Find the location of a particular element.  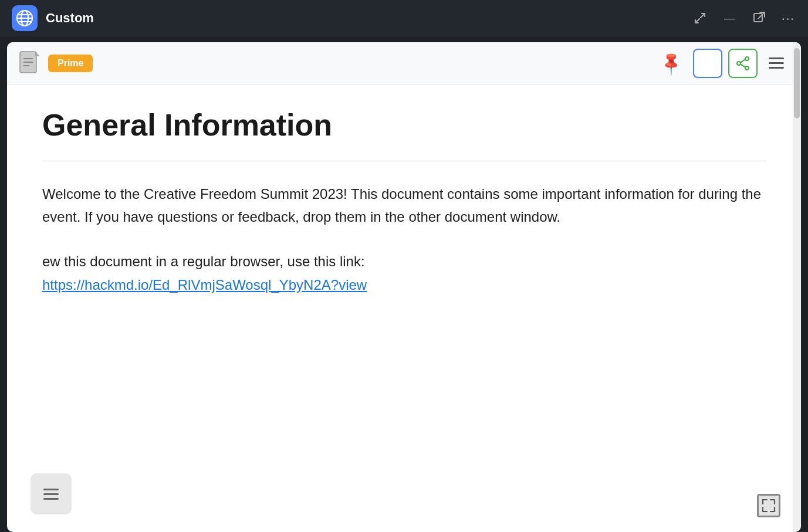

bottom-expand-button is located at coordinates (769, 506).